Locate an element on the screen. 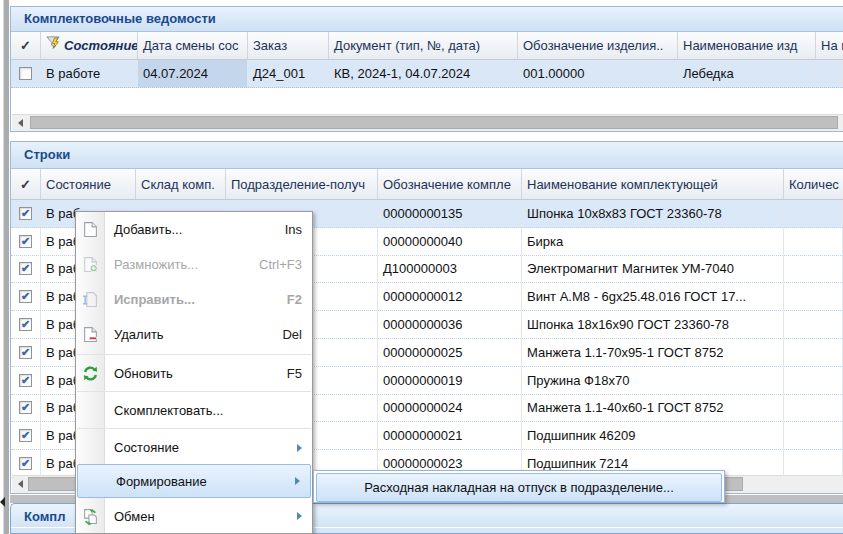  column-product-code: Обозначение изделия.. is located at coordinates (598, 46).